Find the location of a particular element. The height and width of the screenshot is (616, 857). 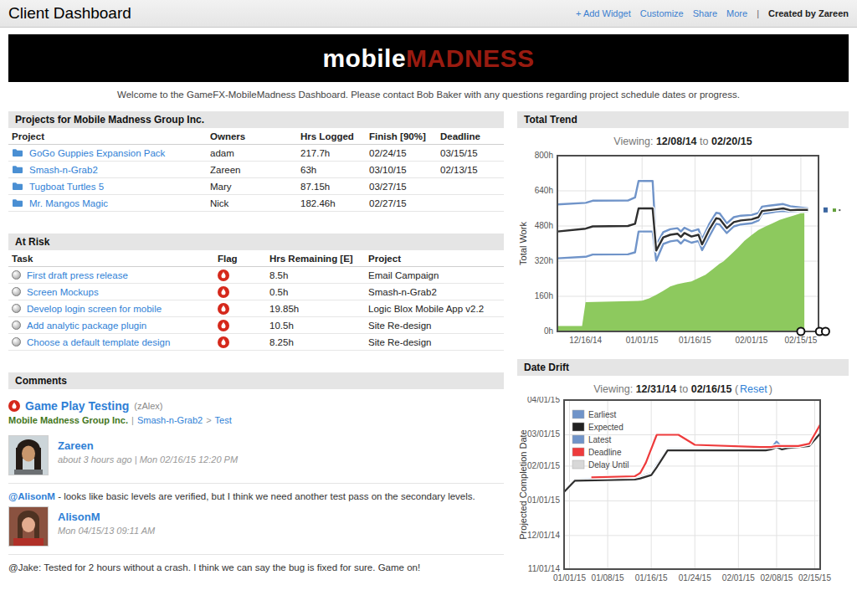

svg-text: 320h is located at coordinates (544, 261).